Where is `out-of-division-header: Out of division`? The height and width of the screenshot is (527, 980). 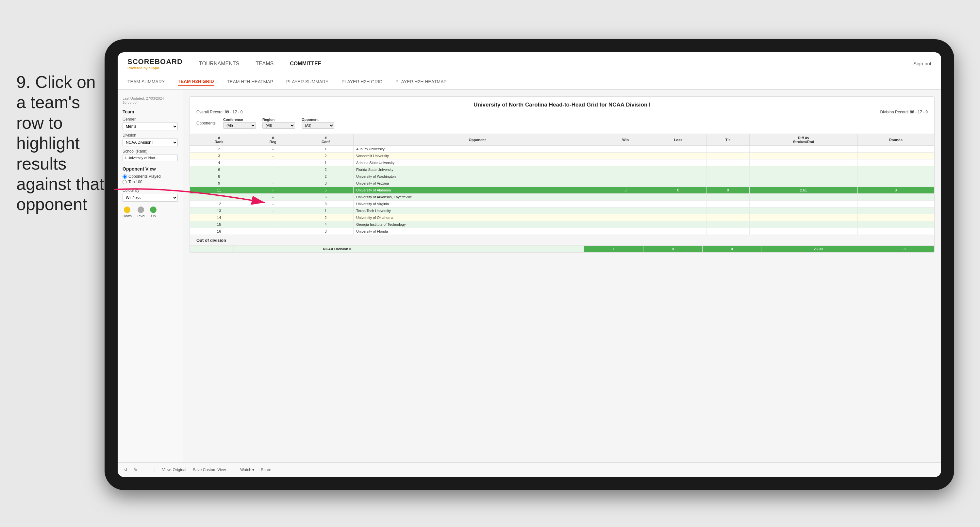
out-of-division-header: Out of division is located at coordinates (562, 240).